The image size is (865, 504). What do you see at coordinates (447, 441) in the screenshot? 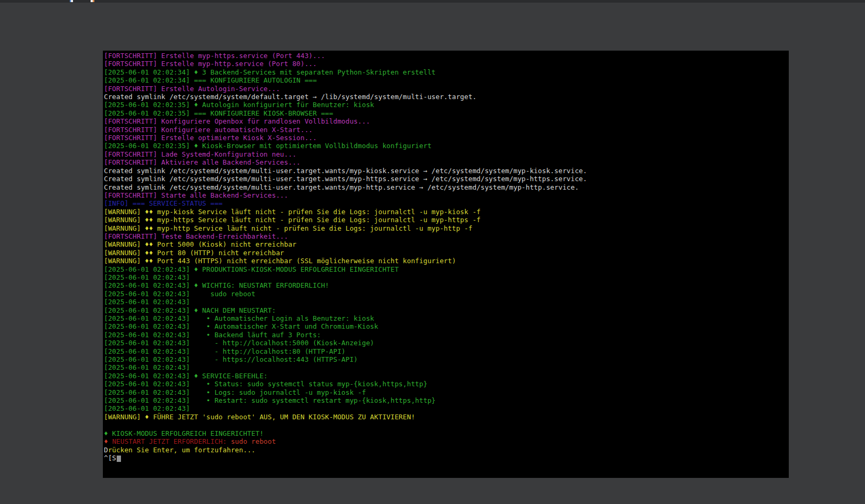
I see `terminal-line: ♦ NEUSTART JETZT ERFORDERLICH: sudo rebo…` at bounding box center [447, 441].